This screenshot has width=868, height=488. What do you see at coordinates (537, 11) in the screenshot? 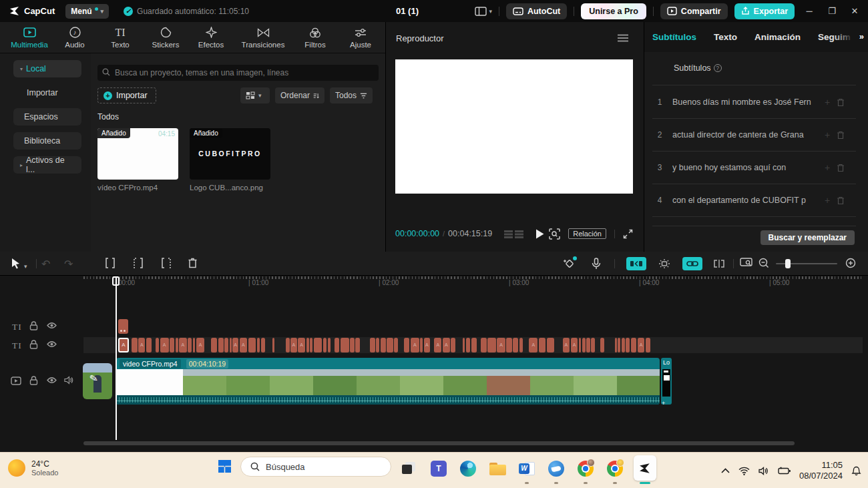
I see `autocut-button: AutoCut` at bounding box center [537, 11].